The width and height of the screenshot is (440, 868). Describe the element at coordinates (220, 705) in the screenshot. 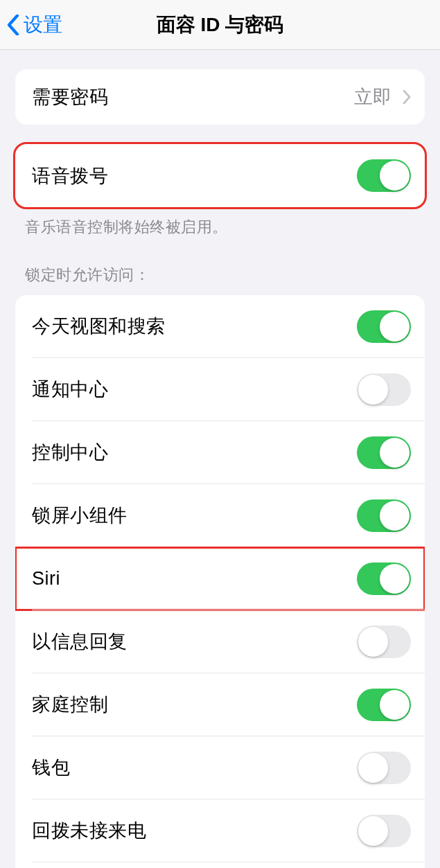

I see `lock-item-row: 家庭控制` at that location.